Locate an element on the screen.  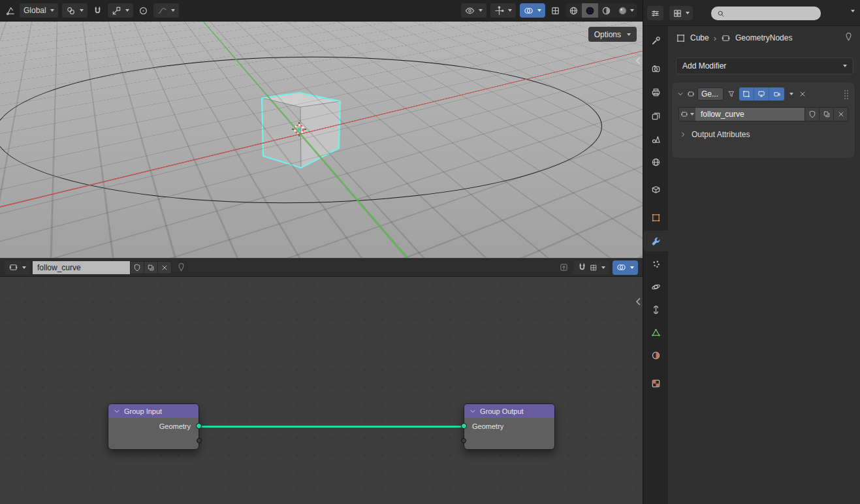
proportional-falloff-dropdown is located at coordinates (166, 10).